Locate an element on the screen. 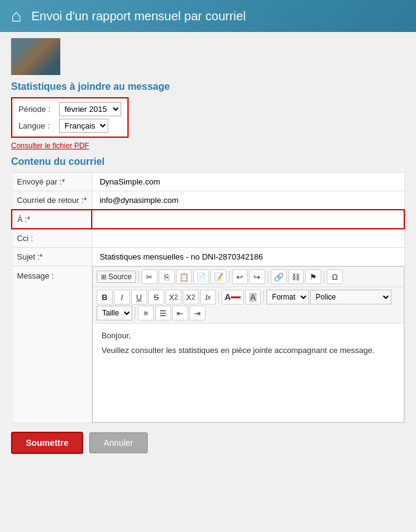 Image resolution: width=416 pixels, height=532 pixels. bottom-bar: Soumettre Annuler is located at coordinates (208, 442).